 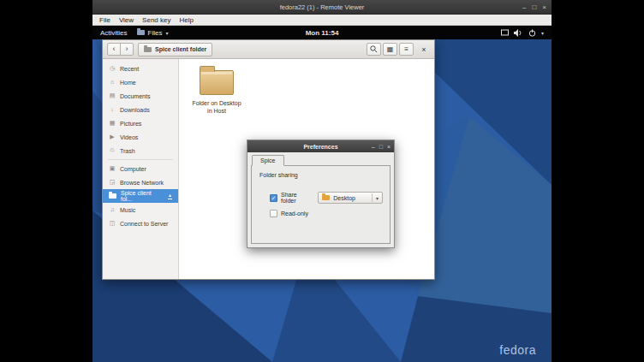 I want to click on tab-spice: Spice, so click(x=268, y=161).